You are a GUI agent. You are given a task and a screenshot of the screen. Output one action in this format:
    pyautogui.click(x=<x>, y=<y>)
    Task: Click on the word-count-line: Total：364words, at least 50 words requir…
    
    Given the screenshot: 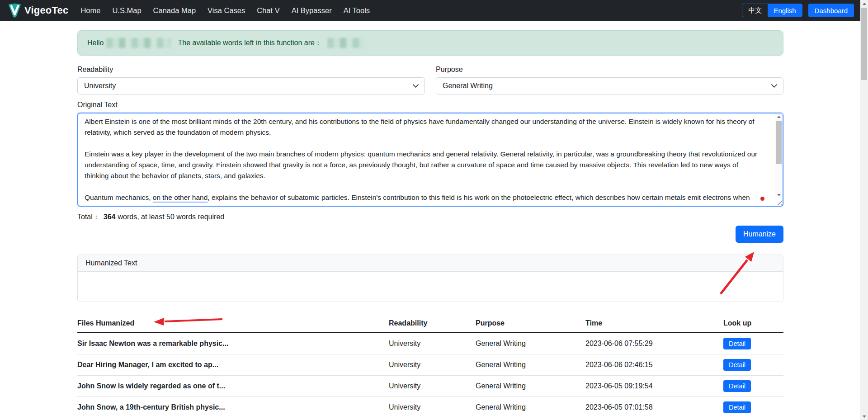 What is the action you would take?
    pyautogui.click(x=430, y=217)
    